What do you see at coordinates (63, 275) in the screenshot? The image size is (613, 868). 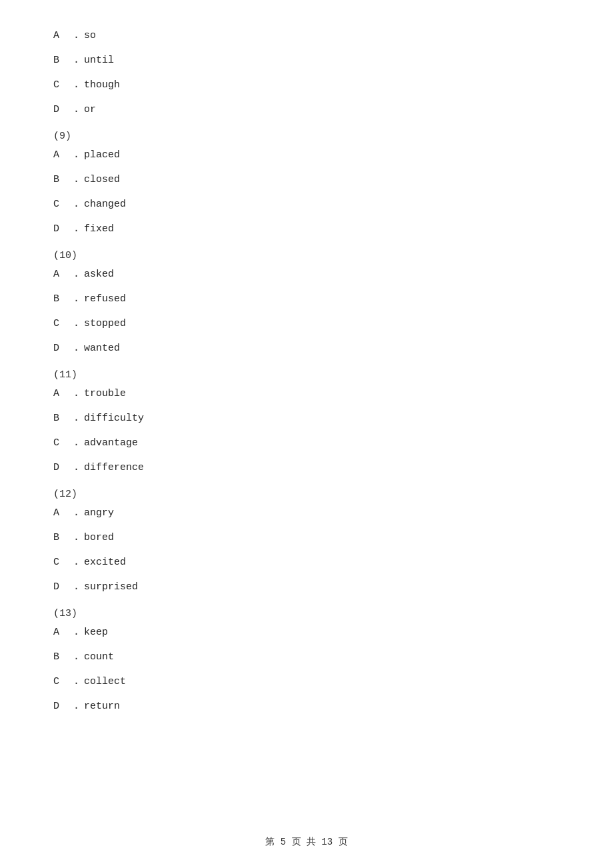 I see `option-letter-2-0: A` at bounding box center [63, 275].